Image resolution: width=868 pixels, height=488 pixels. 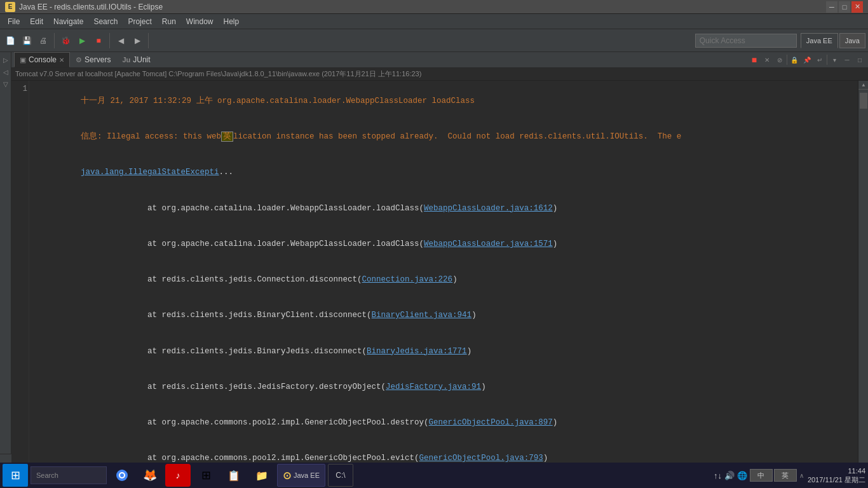 What do you see at coordinates (234, 475) in the screenshot?
I see `taskbar-tasks: 📋` at bounding box center [234, 475].